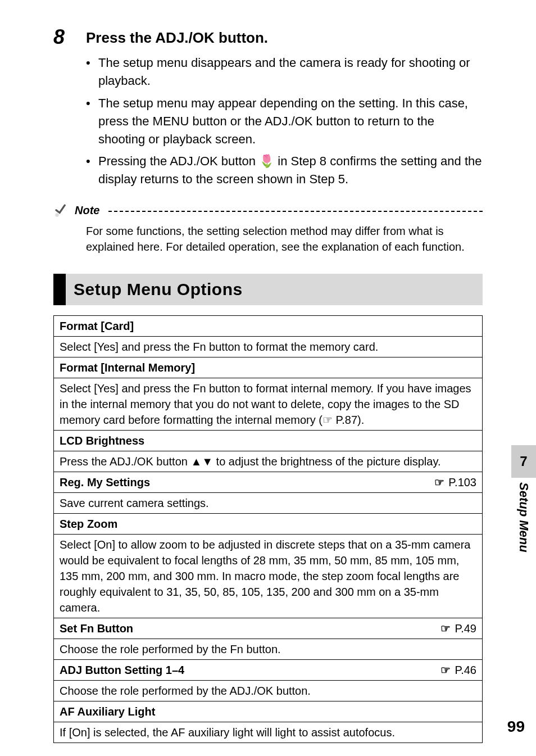 The width and height of the screenshot is (536, 756). Describe the element at coordinates (458, 628) in the screenshot. I see `page-reference: ☞ P.49` at that location.